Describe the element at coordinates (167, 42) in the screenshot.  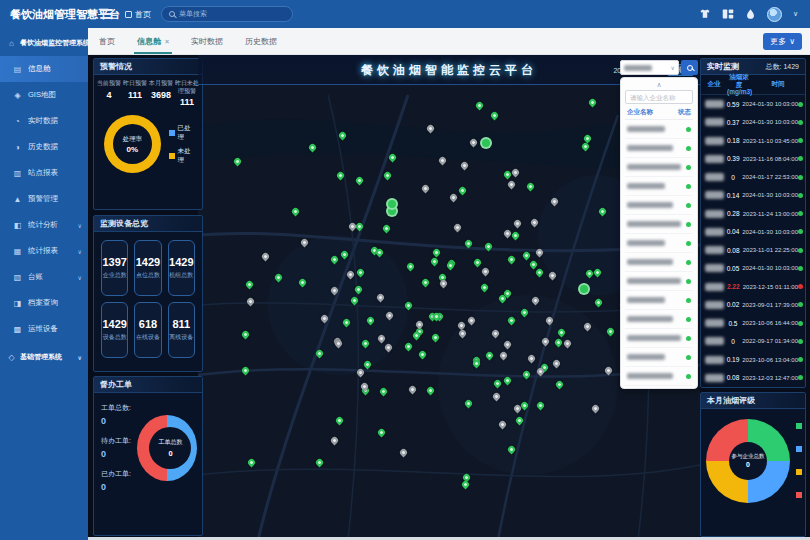
I see `close-icon: ×` at that location.